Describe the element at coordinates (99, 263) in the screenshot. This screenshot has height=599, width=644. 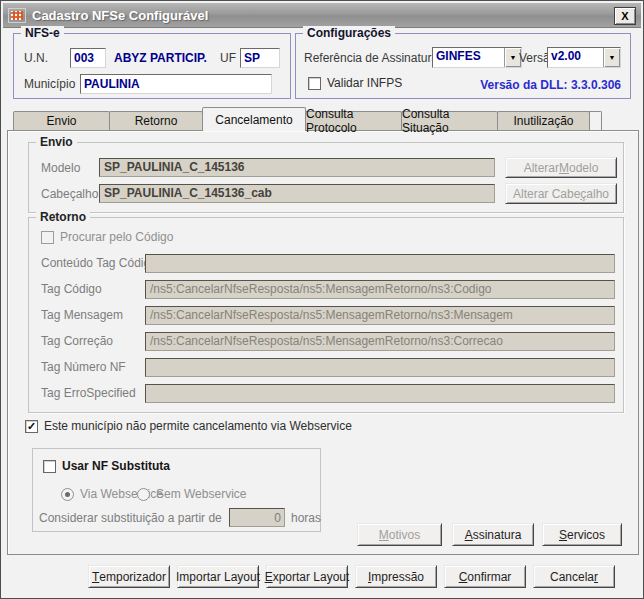
I see `conteudo-tag-codigo-label: Conteúdo Tag Código` at that location.